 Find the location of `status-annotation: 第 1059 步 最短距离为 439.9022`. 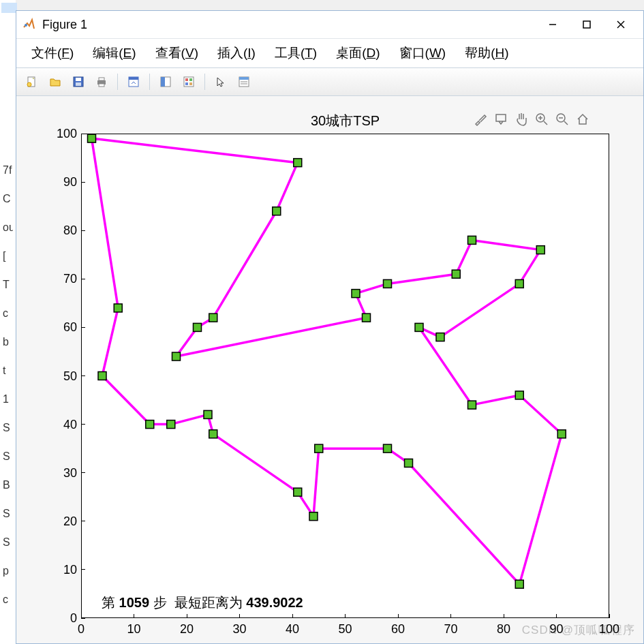

status-annotation: 第 1059 步 最短距离为 439.9022 is located at coordinates (202, 602).